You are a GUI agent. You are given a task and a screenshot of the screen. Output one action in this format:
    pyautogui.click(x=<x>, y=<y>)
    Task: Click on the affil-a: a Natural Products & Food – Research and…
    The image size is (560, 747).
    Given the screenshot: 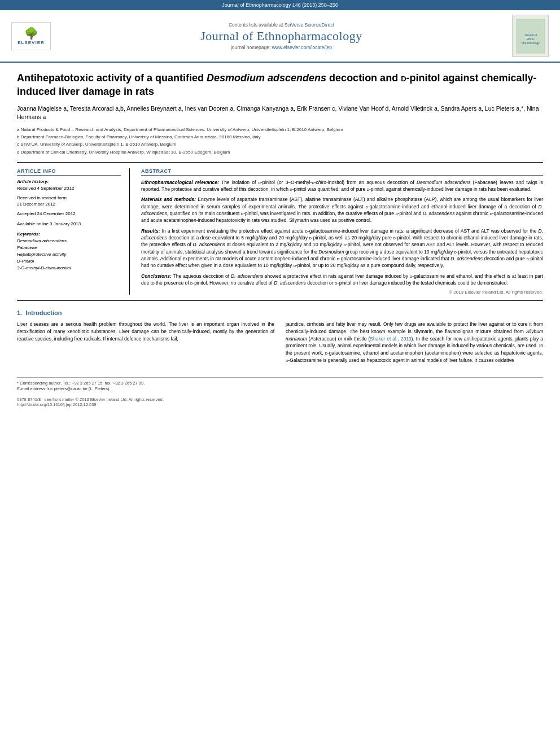 What is the action you would take?
    pyautogui.click(x=280, y=130)
    